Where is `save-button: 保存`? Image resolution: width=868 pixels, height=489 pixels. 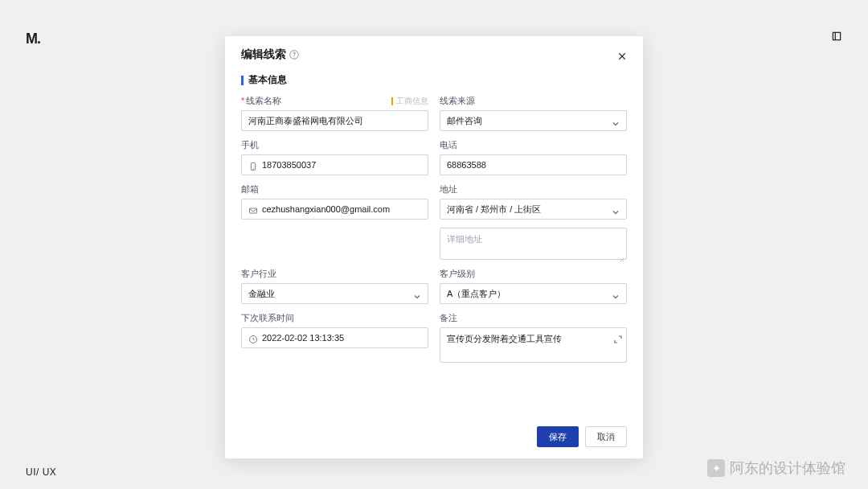 save-button: 保存 is located at coordinates (558, 437).